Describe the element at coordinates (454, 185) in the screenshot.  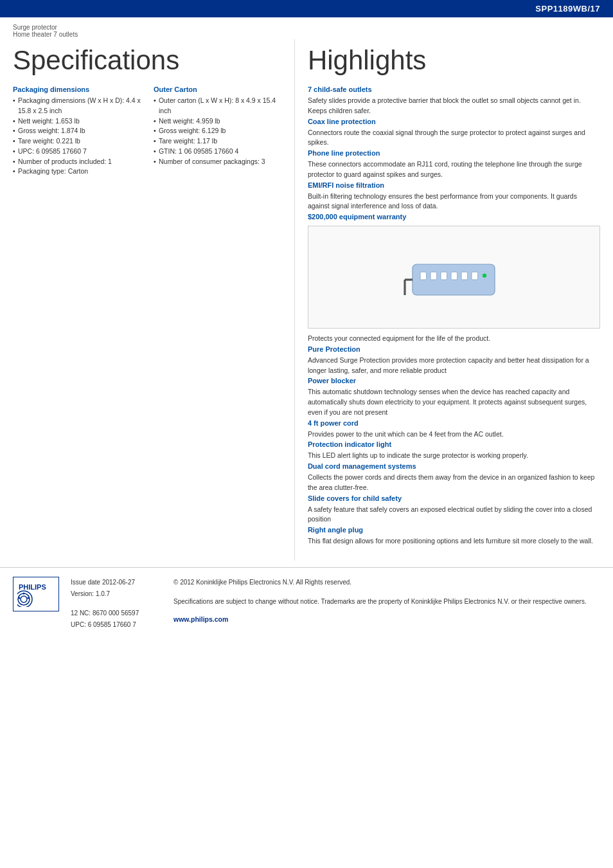
I see `highlight-heading-emi: EMI/RFI noise filtration` at that location.